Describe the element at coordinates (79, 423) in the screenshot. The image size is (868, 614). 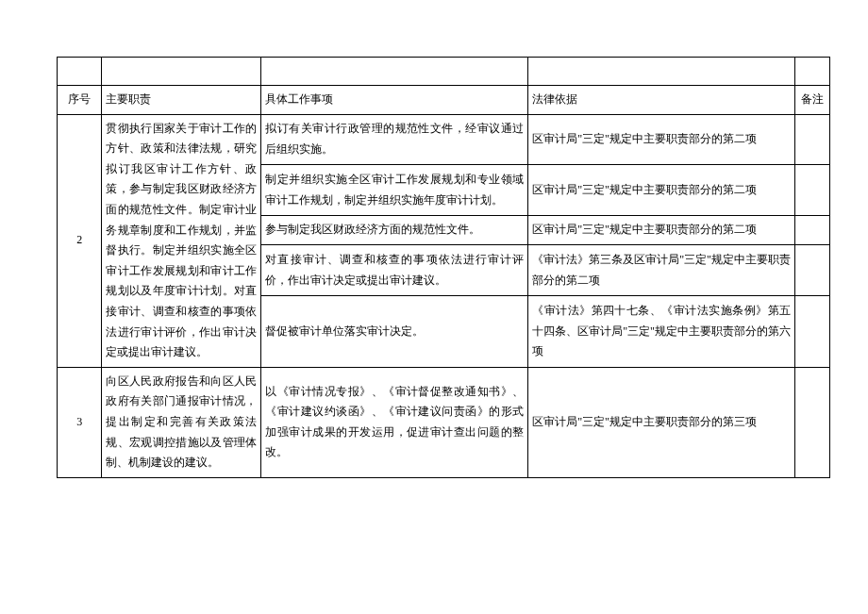
I see `cell-seq: 3` at that location.